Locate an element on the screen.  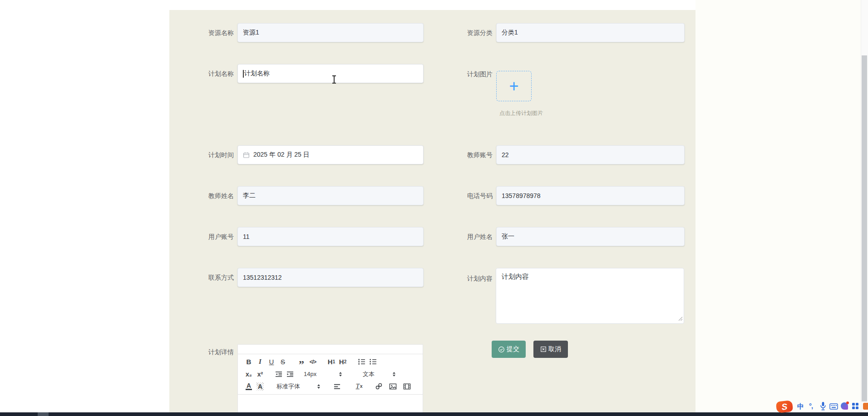
plan-image-upload-button: + is located at coordinates (514, 86).